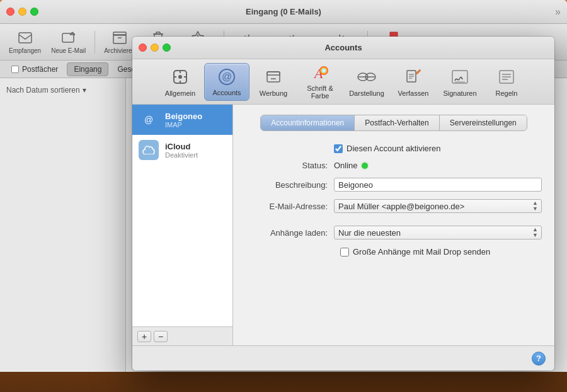 The height and width of the screenshot is (392, 567). I want to click on icloud-icon, so click(149, 150).